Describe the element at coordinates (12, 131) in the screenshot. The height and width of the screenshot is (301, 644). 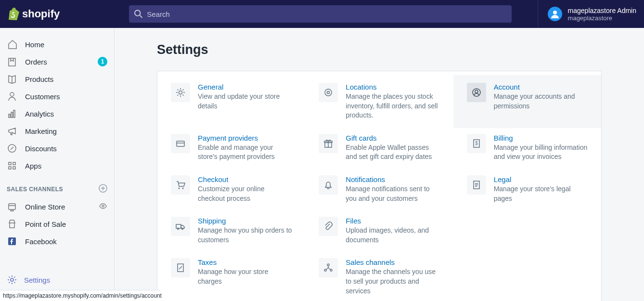
I see `marketing-icon` at that location.